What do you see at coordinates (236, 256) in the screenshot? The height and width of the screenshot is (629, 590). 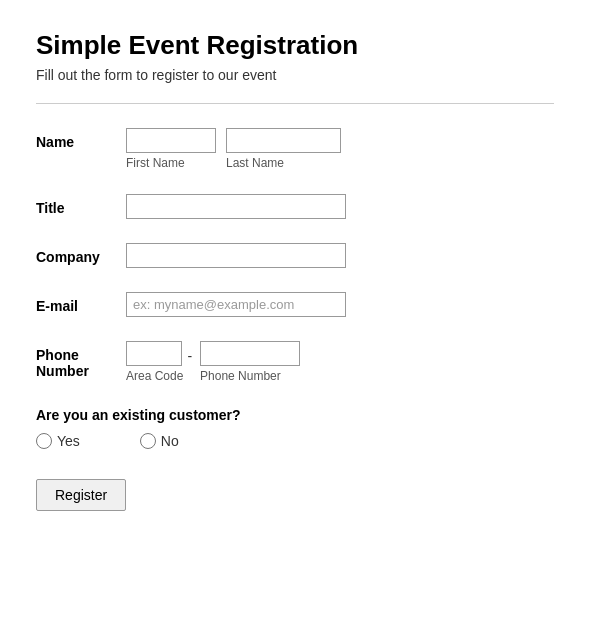 I see `company-input` at bounding box center [236, 256].